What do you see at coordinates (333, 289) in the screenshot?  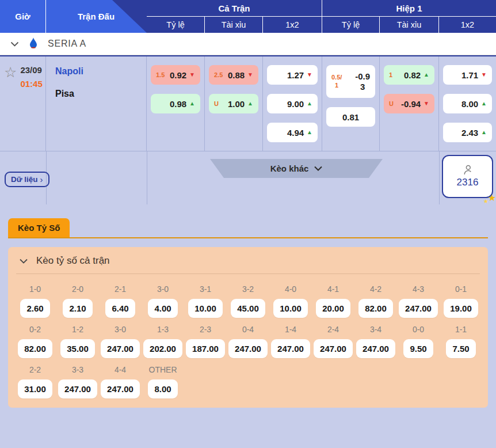 I see `score-label: 4-1` at bounding box center [333, 289].